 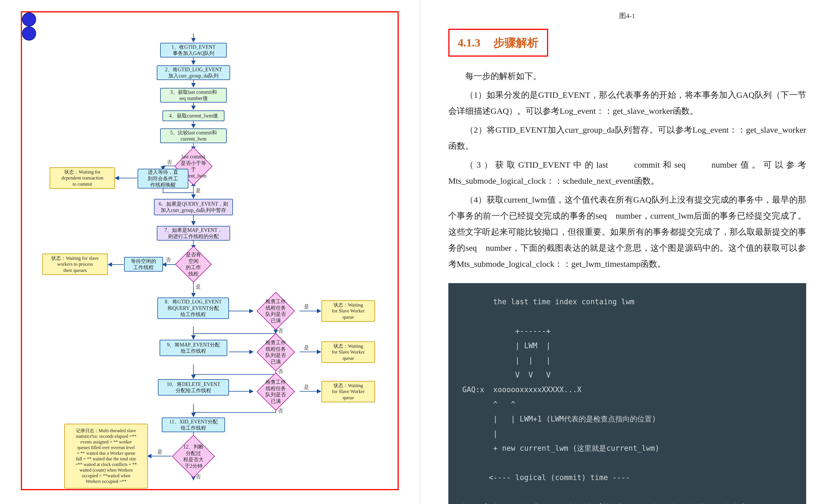 What do you see at coordinates (276, 352) in the screenshot?
I see `flow-d4-label: 检查工作 线程任务队列是否 已满` at bounding box center [276, 352].